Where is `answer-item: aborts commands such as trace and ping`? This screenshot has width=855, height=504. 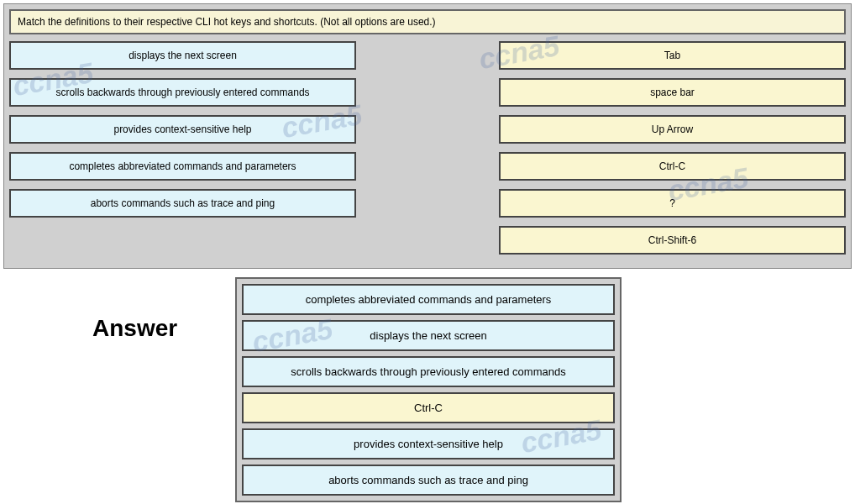 answer-item: aborts commands such as trace and ping is located at coordinates (428, 480).